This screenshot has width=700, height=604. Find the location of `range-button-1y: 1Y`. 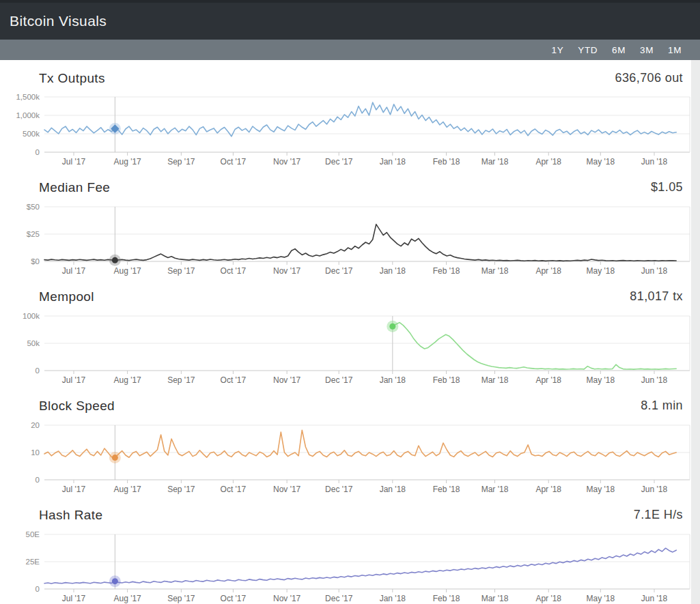

range-button-1y: 1Y is located at coordinates (558, 51).